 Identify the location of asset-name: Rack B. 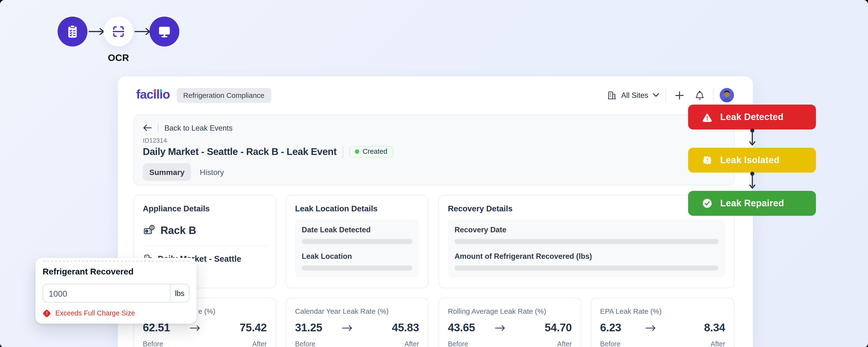
(179, 230).